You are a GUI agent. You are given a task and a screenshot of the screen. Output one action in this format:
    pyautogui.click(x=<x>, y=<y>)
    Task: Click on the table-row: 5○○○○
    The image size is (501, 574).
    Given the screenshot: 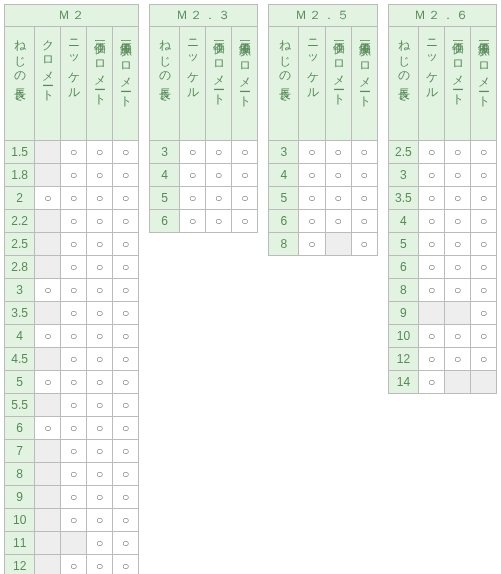 What is the action you would take?
    pyautogui.click(x=72, y=382)
    